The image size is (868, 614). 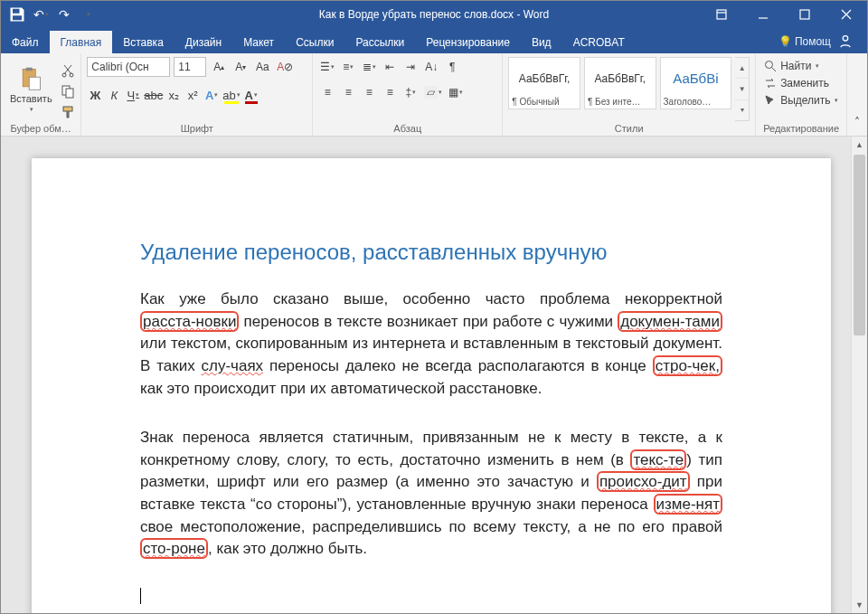 I want to click on styles-up: ▲, so click(x=741, y=69).